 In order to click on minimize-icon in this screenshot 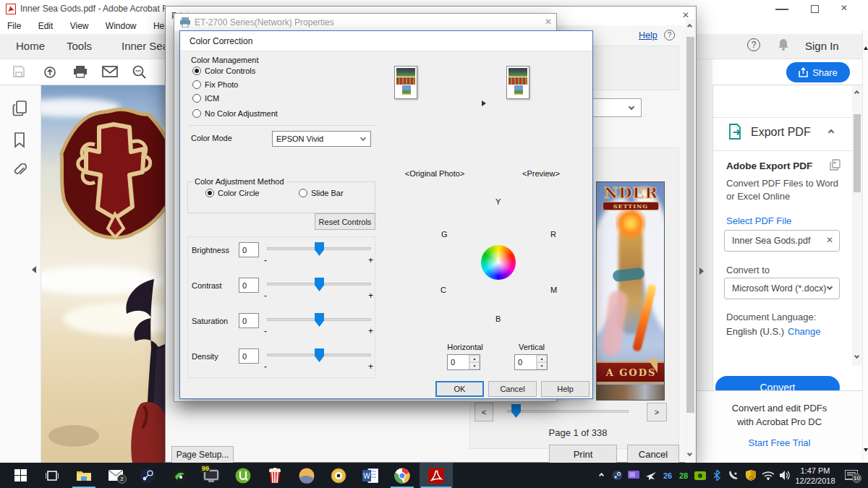, I will do `click(782, 9)`.